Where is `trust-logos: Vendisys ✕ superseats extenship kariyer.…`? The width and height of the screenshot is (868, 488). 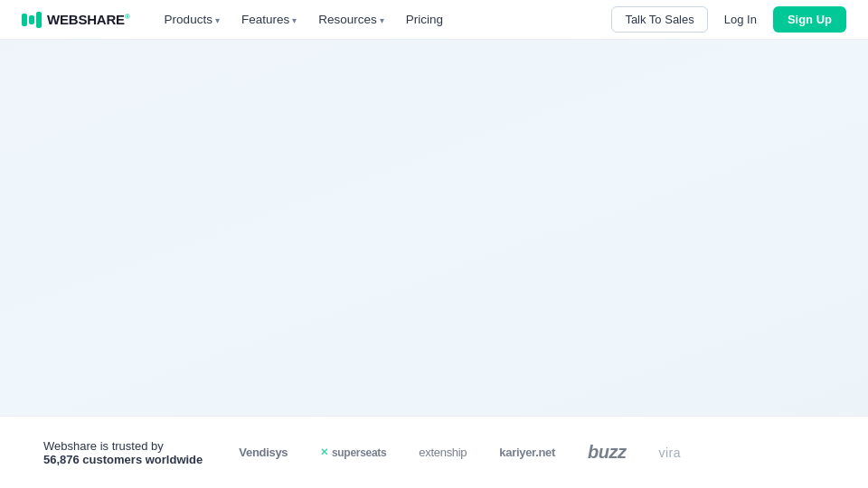
trust-logos: Vendisys ✕ superseats extenship kariyer.… is located at coordinates (532, 452).